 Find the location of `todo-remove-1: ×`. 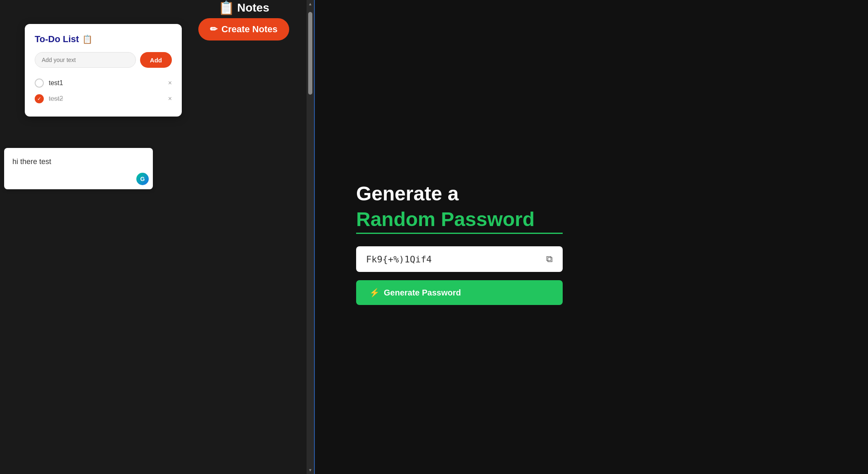

todo-remove-1: × is located at coordinates (170, 83).